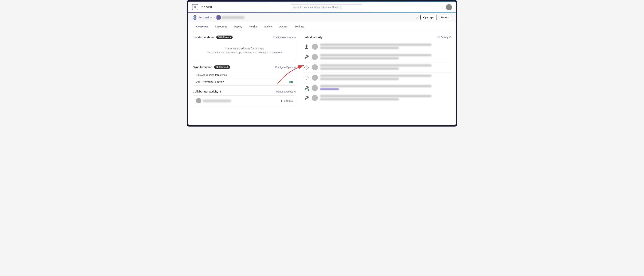  What do you see at coordinates (446, 7) in the screenshot?
I see `nav-right: ⠿` at bounding box center [446, 7].